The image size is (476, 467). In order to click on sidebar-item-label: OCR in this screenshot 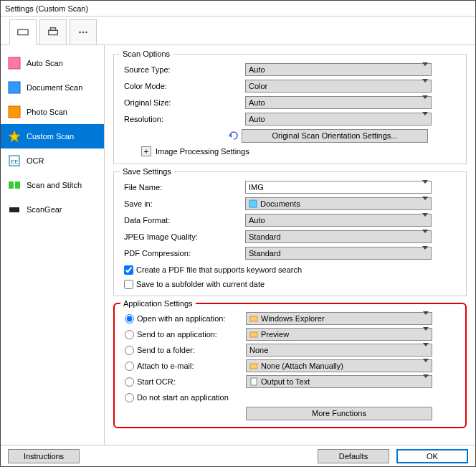, I will do `click(35, 161)`.